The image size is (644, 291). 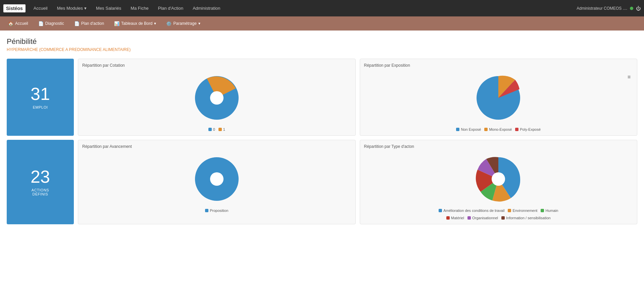 What do you see at coordinates (387, 65) in the screenshot?
I see `exposition-chart-title: Répartition par Exposition` at bounding box center [387, 65].